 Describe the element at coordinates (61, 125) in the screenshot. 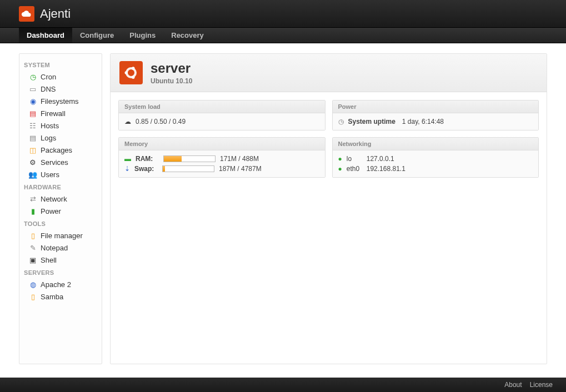

I see `sidebar-item-hosts: ☷Hosts` at that location.